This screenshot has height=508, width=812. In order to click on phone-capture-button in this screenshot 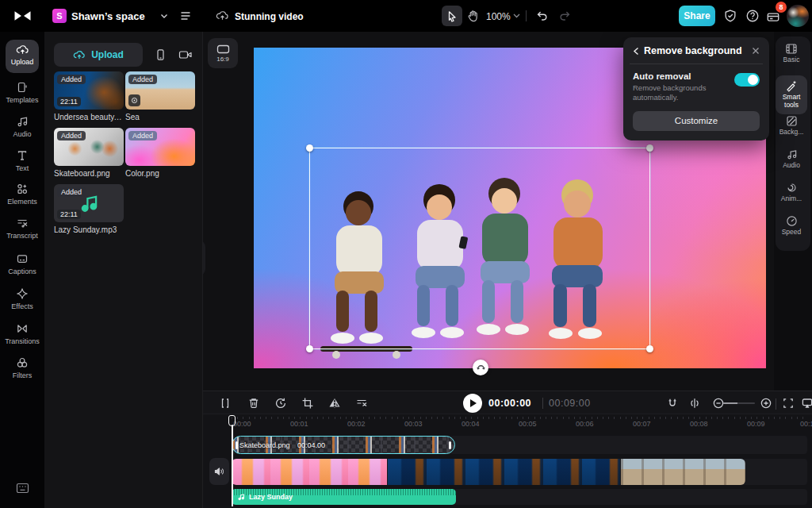, I will do `click(160, 55)`.